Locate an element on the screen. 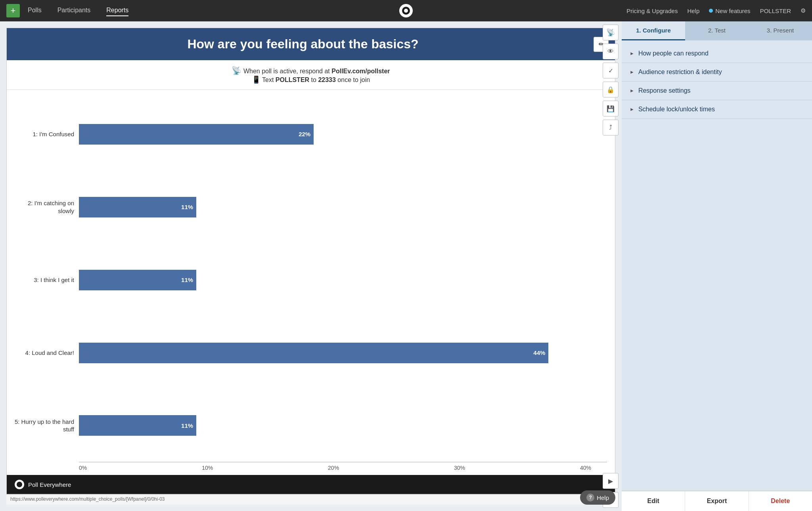 This screenshot has height=511, width=812. new-features-link: New features is located at coordinates (730, 11).